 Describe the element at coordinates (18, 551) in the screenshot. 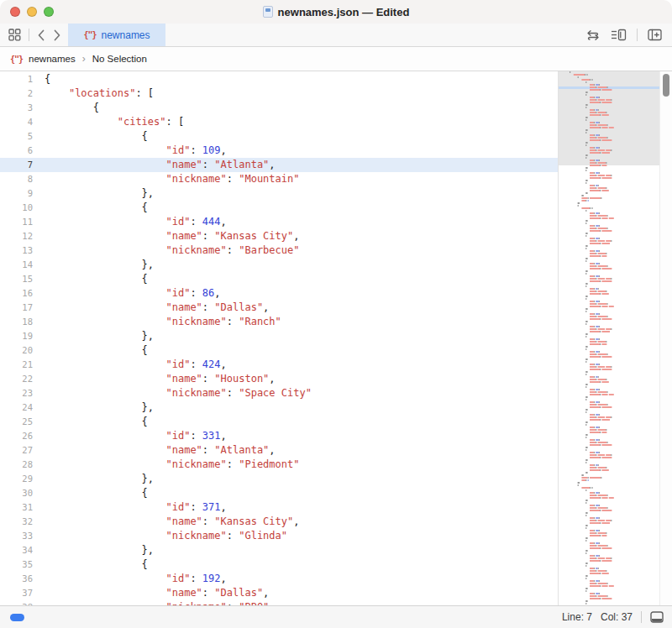

I see `line-number: 34` at that location.